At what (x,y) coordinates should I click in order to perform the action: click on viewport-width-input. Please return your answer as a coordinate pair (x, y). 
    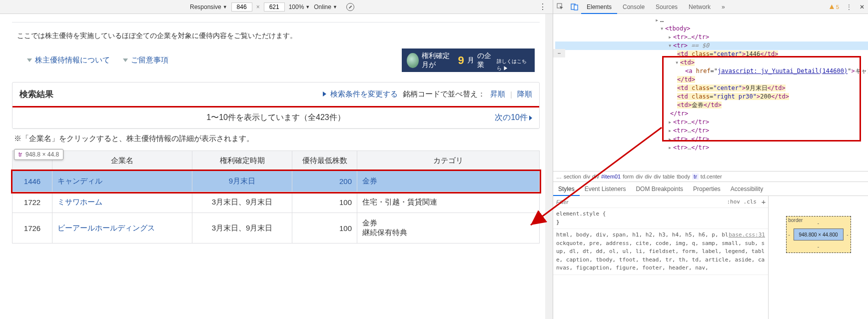
    Looking at the image, I should click on (242, 7).